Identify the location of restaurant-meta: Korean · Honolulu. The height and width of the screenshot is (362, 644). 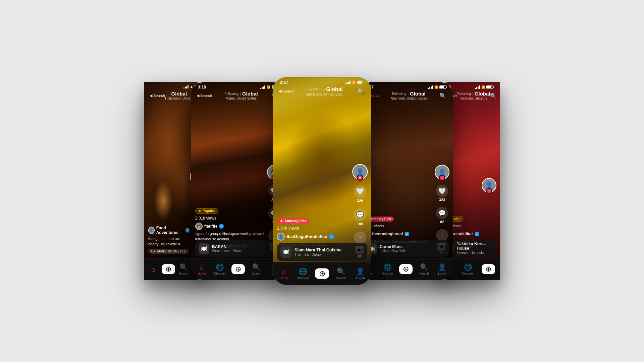
(475, 253).